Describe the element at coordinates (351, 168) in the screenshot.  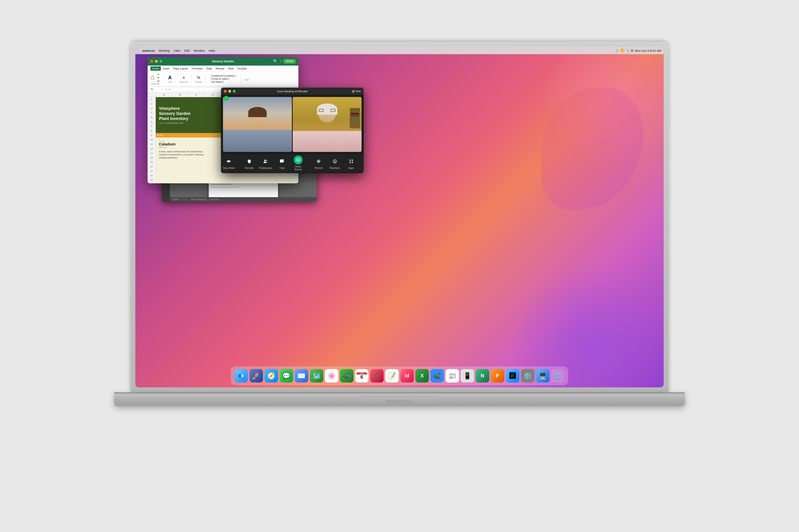
I see `apps-label: Apps` at that location.